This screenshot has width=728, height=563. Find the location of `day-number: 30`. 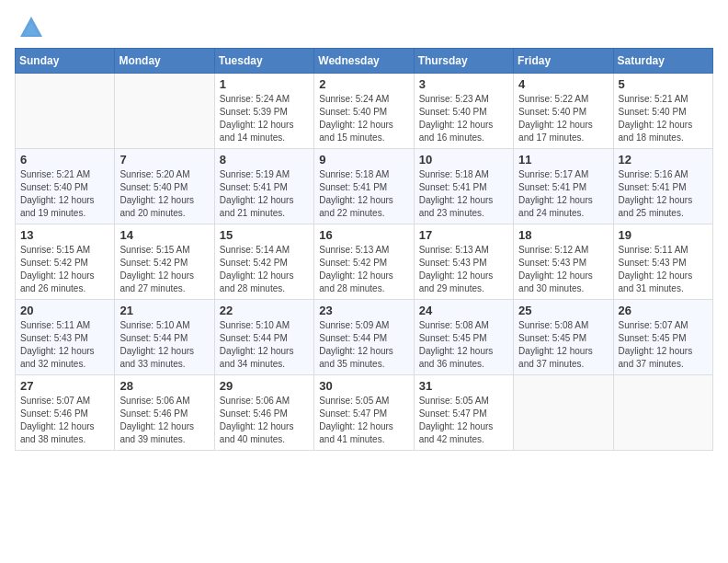

day-number: 30 is located at coordinates (364, 386).